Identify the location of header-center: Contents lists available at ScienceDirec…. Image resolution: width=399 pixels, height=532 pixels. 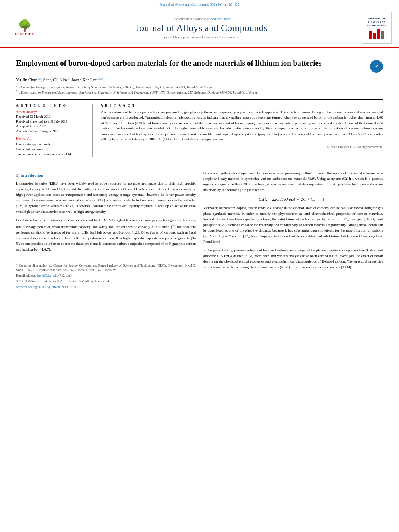
(202, 28).